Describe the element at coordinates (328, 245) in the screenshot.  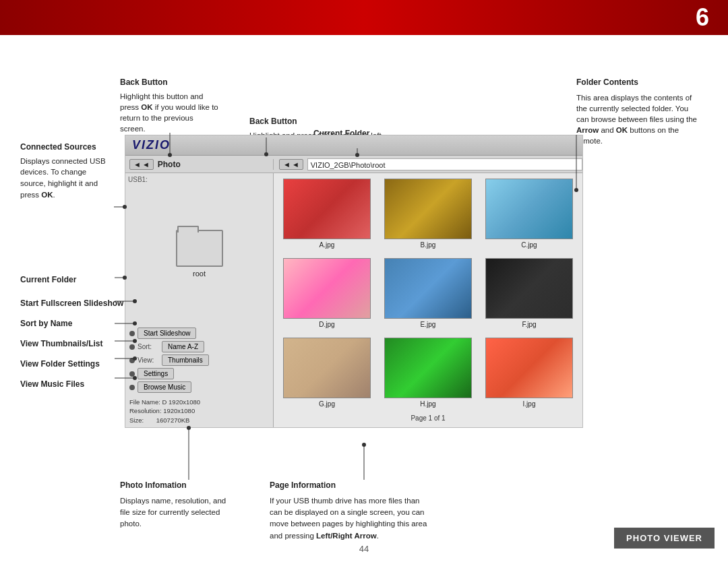
I see `thumb-label-0: A.jpg` at that location.